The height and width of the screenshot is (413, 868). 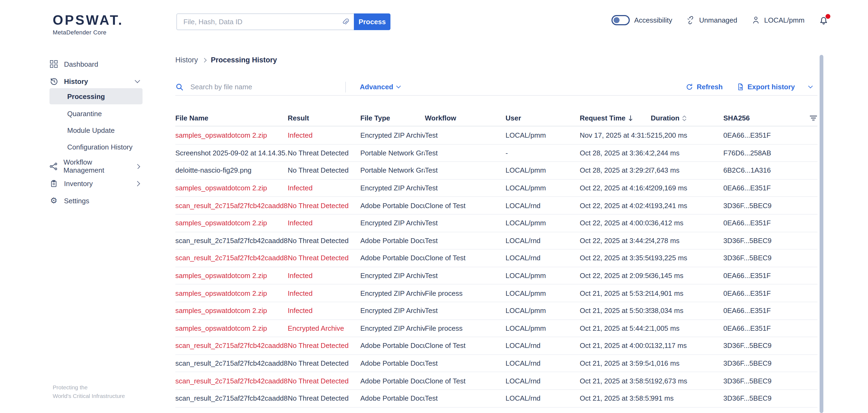 What do you see at coordinates (88, 32) in the screenshot?
I see `product-name: MetaDefender Core` at bounding box center [88, 32].